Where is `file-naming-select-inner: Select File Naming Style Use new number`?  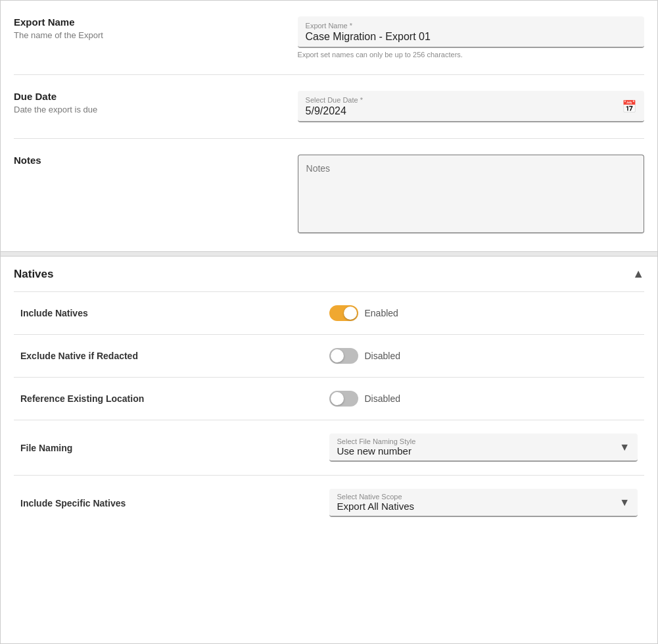 file-naming-select-inner: Select File Naming Style Use new number is located at coordinates (479, 447).